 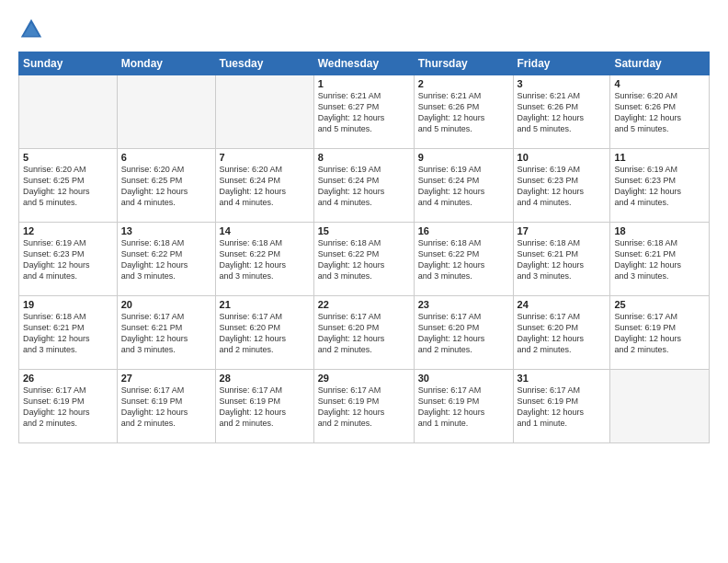 I want to click on day-number: 21, so click(x=265, y=304).